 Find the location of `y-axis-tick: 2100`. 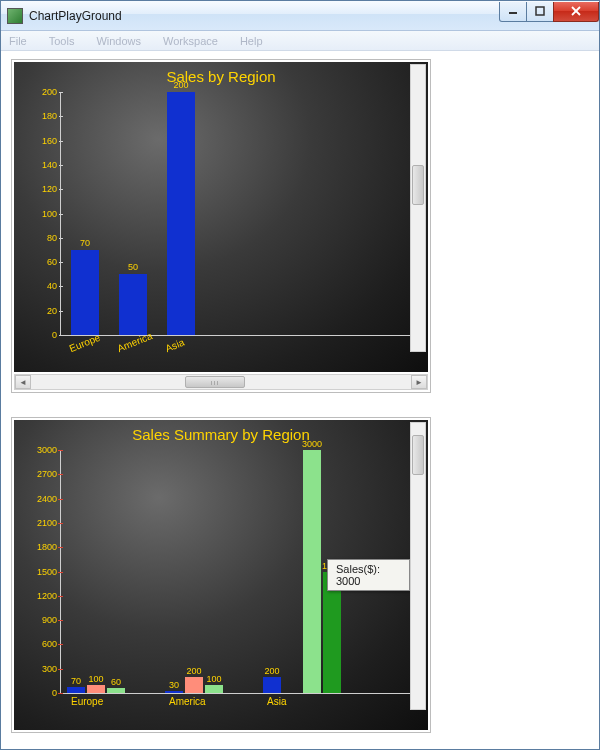

y-axis-tick: 2100 is located at coordinates (44, 523).